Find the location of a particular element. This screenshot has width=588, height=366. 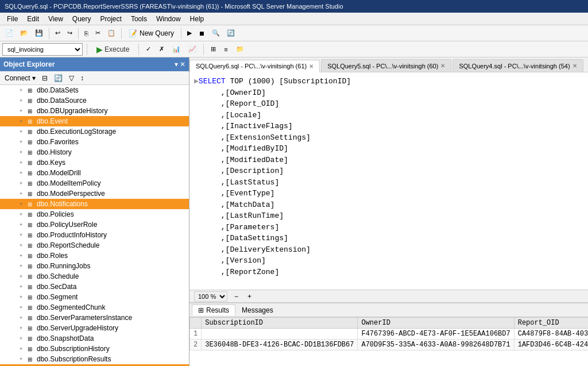

filter-btn: 🔍 is located at coordinates (216, 33).